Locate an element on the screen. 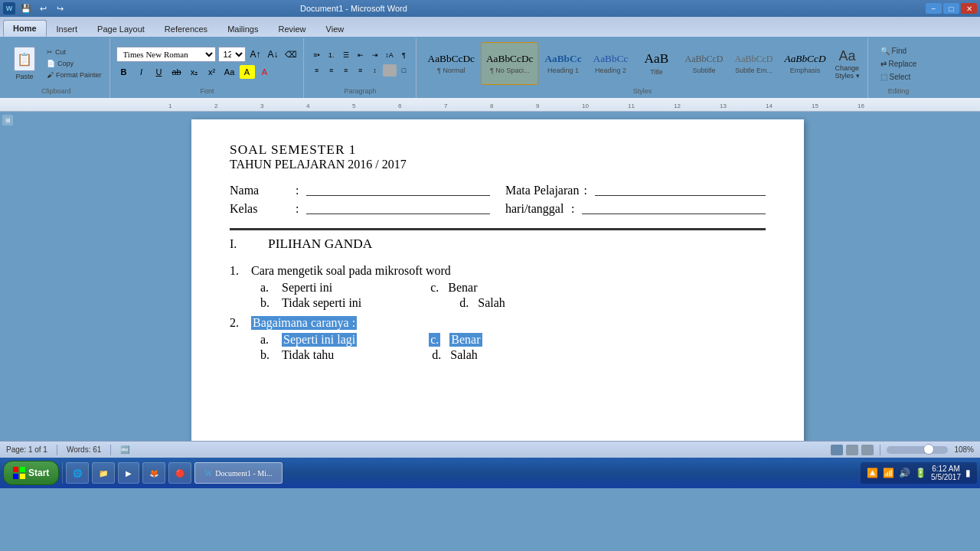  highlight-button: A is located at coordinates (247, 72).